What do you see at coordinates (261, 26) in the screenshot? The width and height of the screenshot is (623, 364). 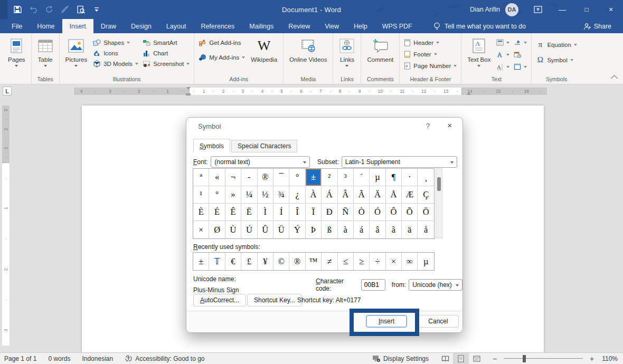 I see `ribbon-tab: Mailings` at bounding box center [261, 26].